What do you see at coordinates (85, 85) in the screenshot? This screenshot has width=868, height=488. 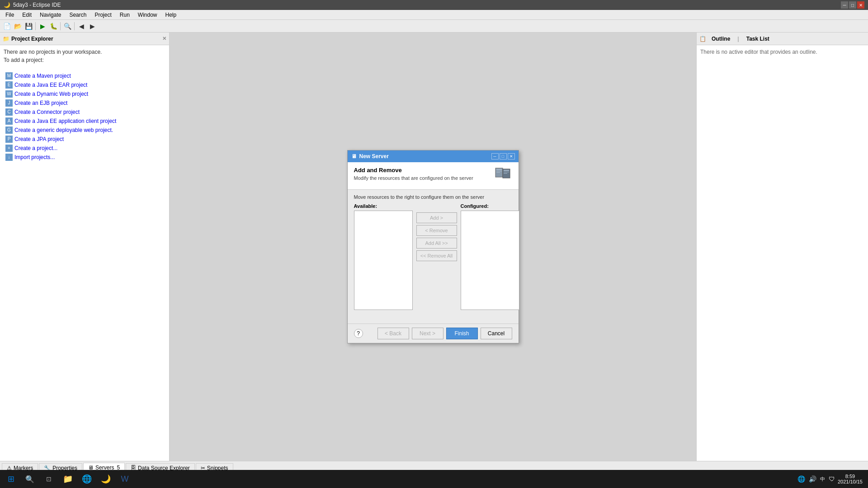 I see `create-ear-link: E Create a Java EE EAR project` at bounding box center [85, 85].